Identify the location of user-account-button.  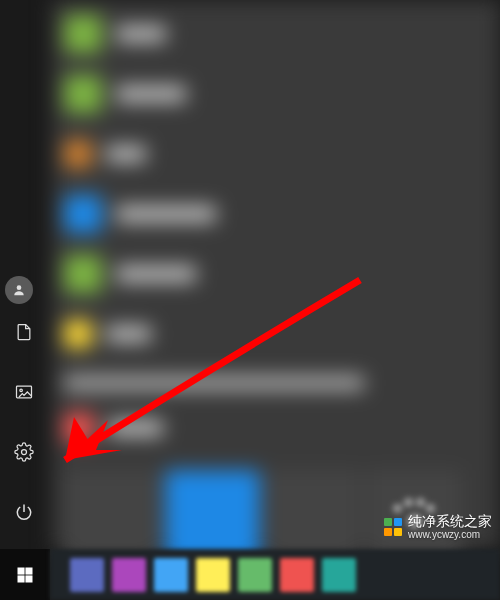
(19, 290).